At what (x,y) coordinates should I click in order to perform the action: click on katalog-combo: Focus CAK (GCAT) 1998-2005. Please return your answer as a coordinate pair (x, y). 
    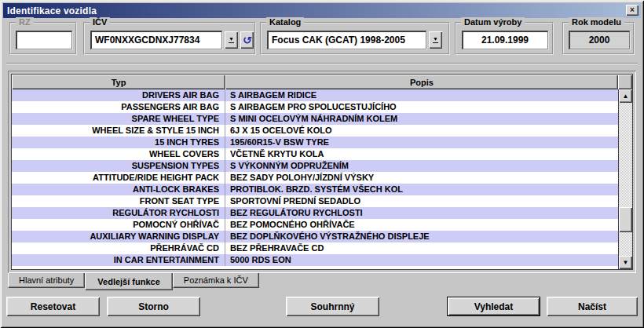
    Looking at the image, I should click on (347, 40).